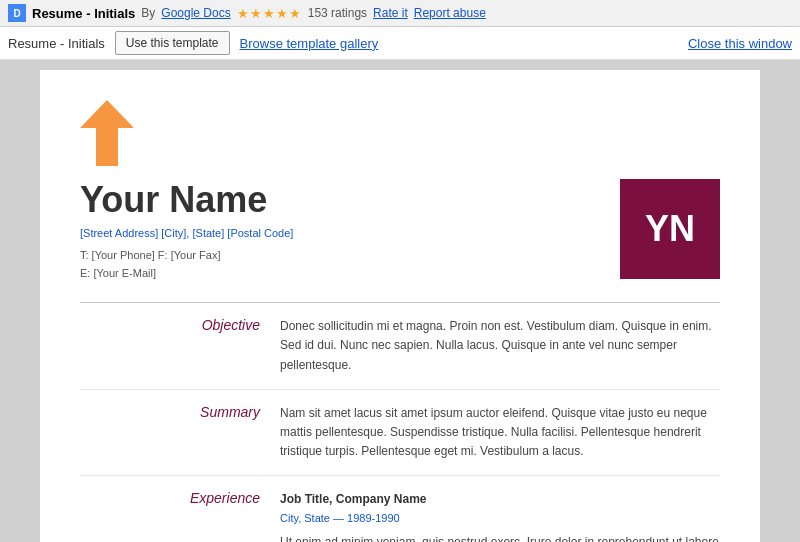  Describe the element at coordinates (400, 14) in the screenshot. I see `top-bar: D Resume - Initials By Google Docs ★★★★★…` at that location.